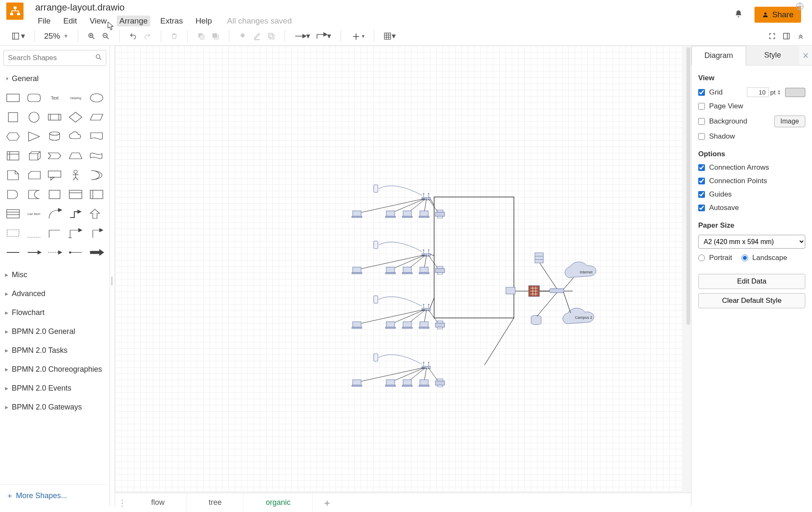 The width and height of the screenshot is (812, 512). I want to click on shadow-checkbox, so click(702, 137).